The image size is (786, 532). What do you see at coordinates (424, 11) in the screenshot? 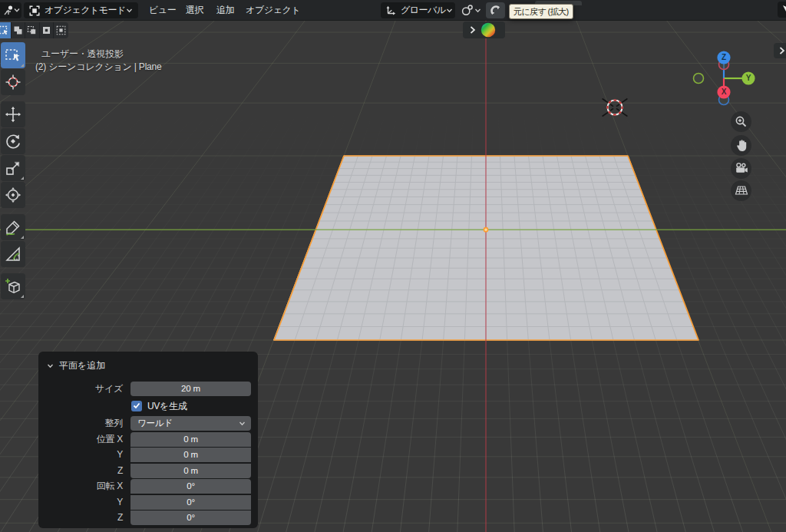
I see `orientation-label: グローバル` at bounding box center [424, 11].